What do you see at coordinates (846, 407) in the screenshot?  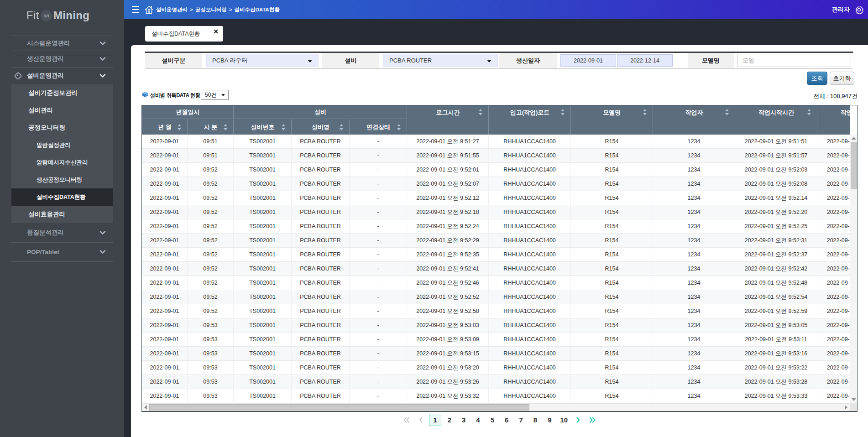 I see `scroll-right-icon` at bounding box center [846, 407].